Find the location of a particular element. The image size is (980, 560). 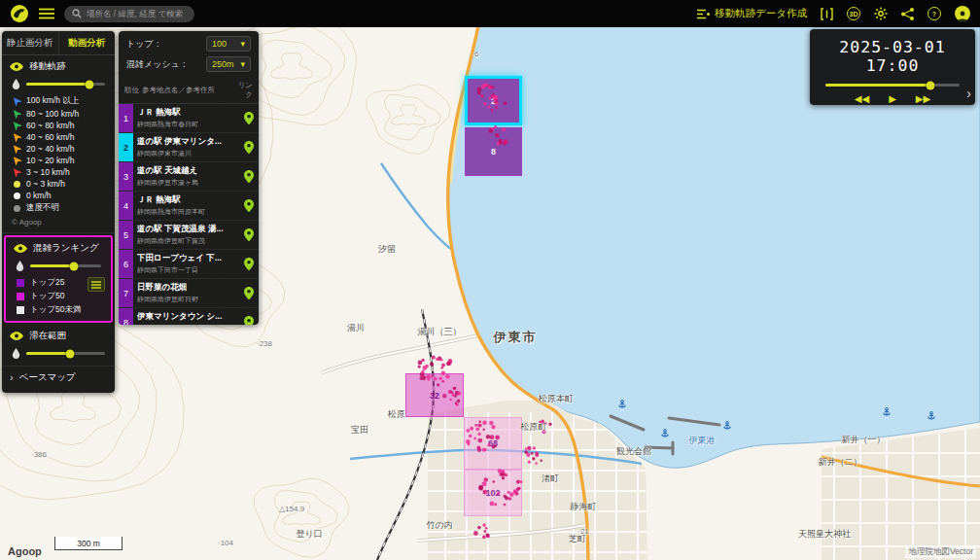

ranking-row: 2 道の駅 伊東マリンタ... 静岡県伊東市湯川 is located at coordinates (189, 148).